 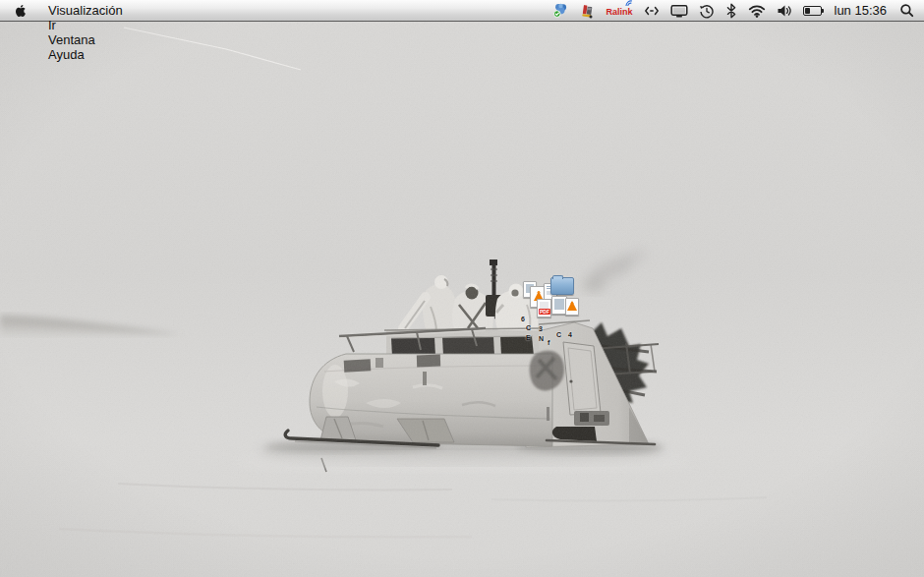 What do you see at coordinates (652, 10) in the screenshot?
I see `angle-brackets-icon` at bounding box center [652, 10].